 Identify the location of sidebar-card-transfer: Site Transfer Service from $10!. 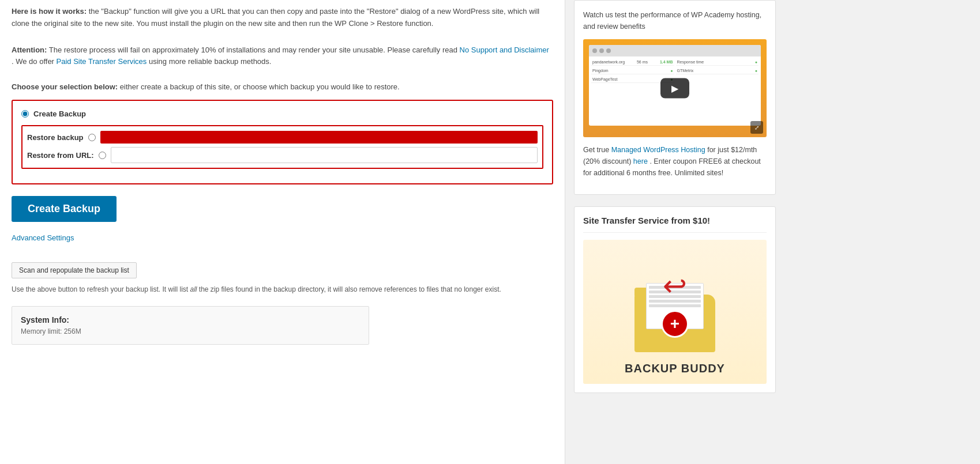
(675, 300).